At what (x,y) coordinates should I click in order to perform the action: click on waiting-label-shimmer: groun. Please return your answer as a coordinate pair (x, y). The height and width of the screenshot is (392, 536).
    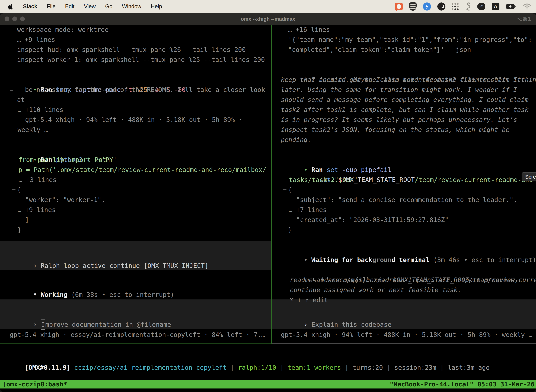
    Looking at the image, I should click on (382, 260).